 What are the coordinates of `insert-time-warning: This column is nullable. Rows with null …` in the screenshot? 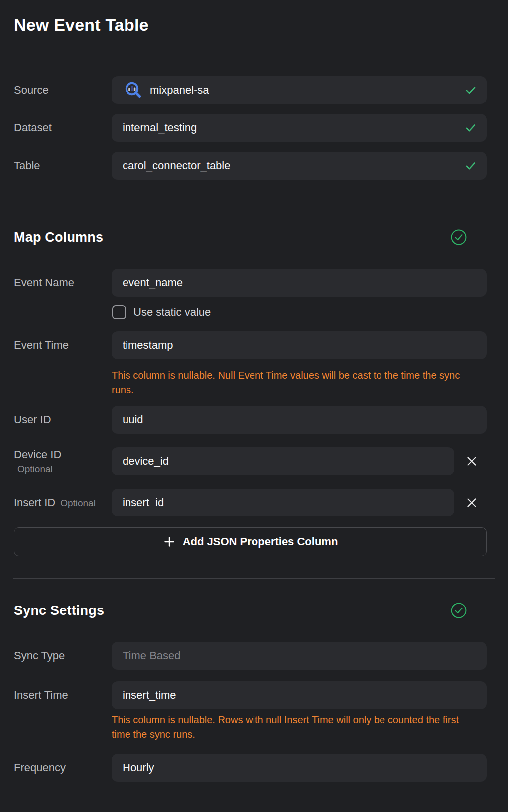 It's located at (296, 727).